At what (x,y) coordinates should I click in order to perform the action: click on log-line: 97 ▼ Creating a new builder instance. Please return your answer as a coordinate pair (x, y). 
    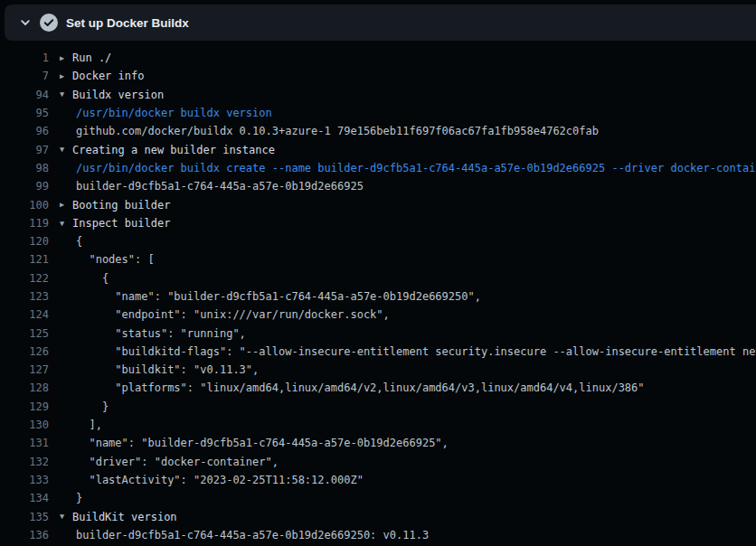
    Looking at the image, I should click on (378, 149).